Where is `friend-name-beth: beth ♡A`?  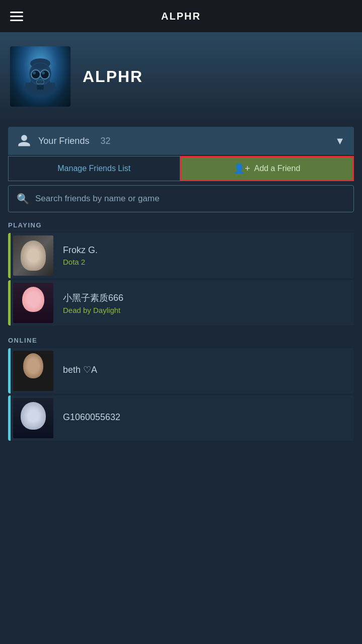
friend-name-beth: beth ♡A is located at coordinates (205, 370).